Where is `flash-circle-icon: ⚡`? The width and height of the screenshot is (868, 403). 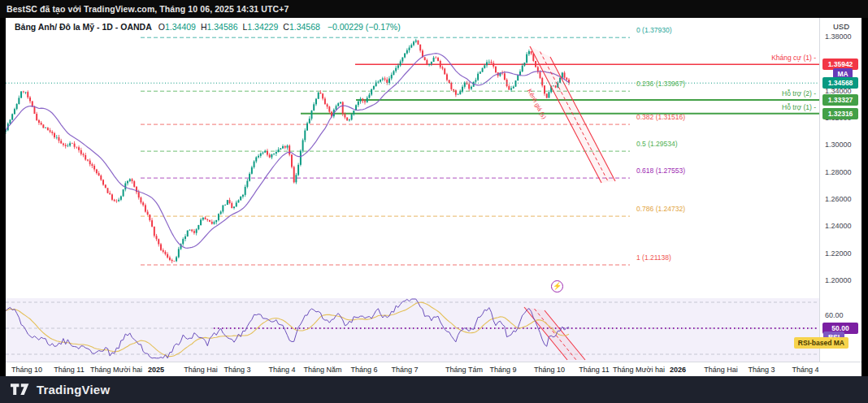 flash-circle-icon: ⚡ is located at coordinates (558, 286).